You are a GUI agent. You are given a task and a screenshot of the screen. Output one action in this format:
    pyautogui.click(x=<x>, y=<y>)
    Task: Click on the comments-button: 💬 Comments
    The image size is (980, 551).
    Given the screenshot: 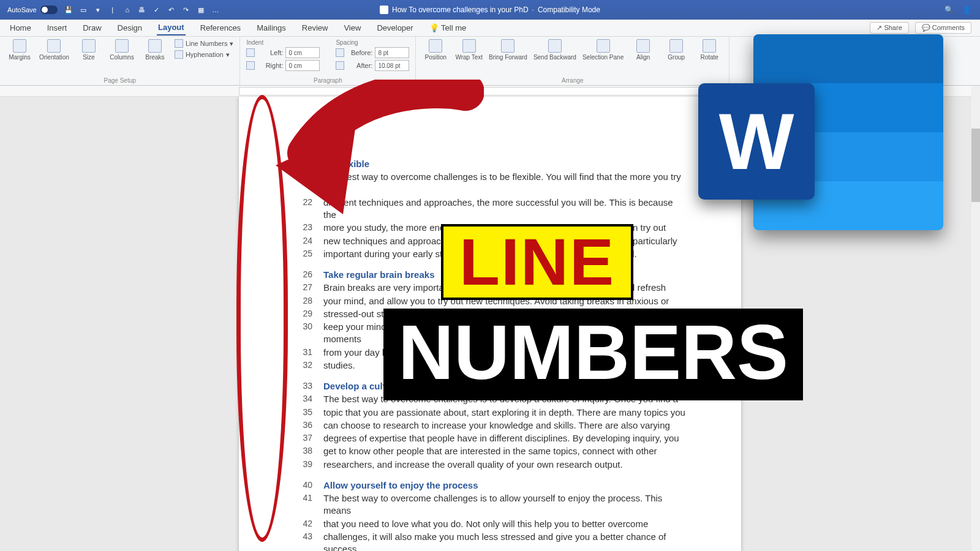 What is the action you would take?
    pyautogui.click(x=943, y=28)
    